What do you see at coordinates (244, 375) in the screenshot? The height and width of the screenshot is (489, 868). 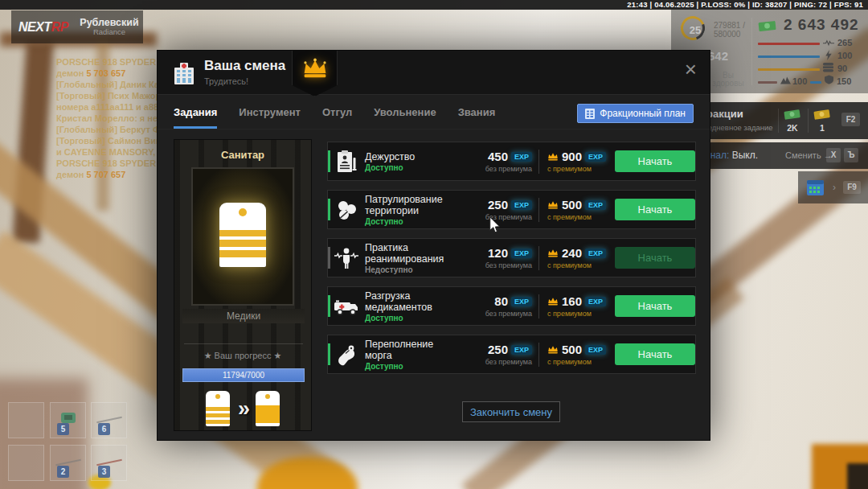 I see `rank-progress-bar: 11794/7000` at bounding box center [244, 375].